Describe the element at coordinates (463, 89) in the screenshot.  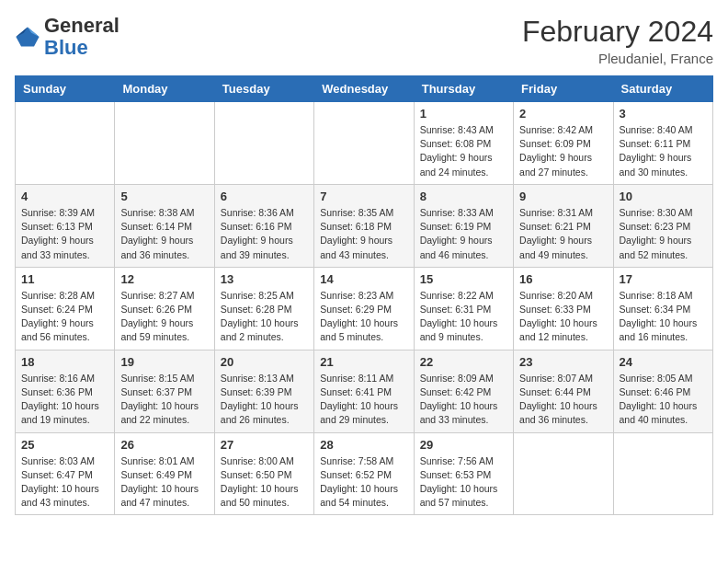
I see `weekday-header-thursday: Thursday` at that location.